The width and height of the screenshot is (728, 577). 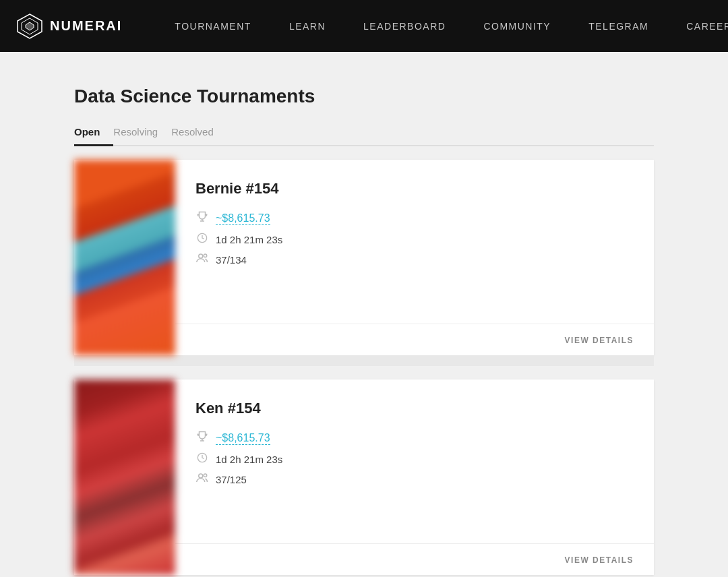 I want to click on bernie-card-footer: VIEW DETAILS, so click(x=415, y=340).